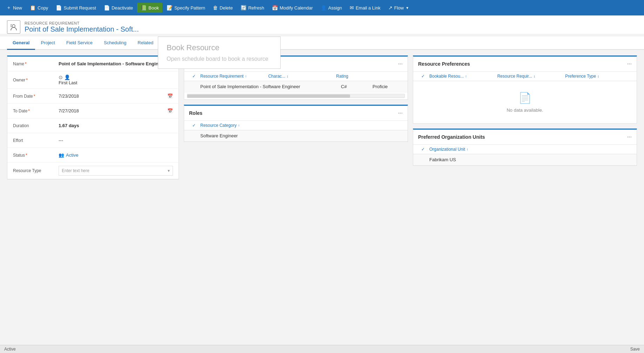 This screenshot has height=353, width=644. Describe the element at coordinates (525, 90) in the screenshot. I see `resource-preferences-panel: Resource Preferences ··· ✓ Bookable Reso…` at that location.